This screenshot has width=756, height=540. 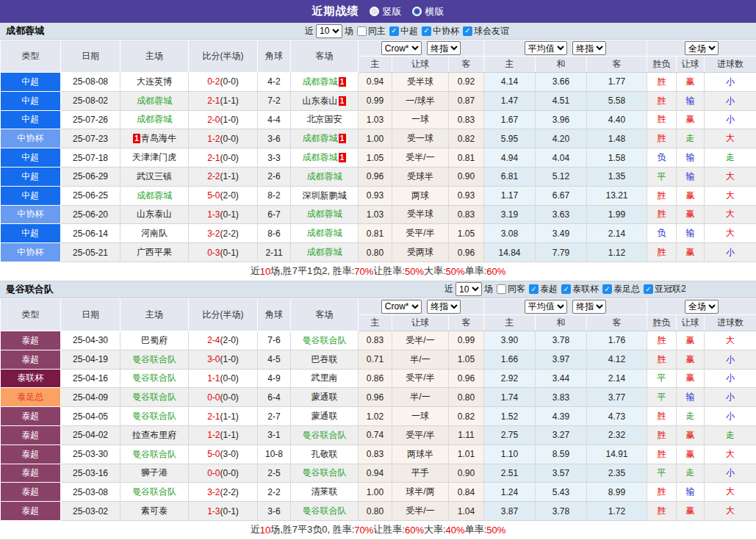 What do you see at coordinates (586, 289) in the screenshot?
I see `checkbox-label: 泰联杯` at bounding box center [586, 289].